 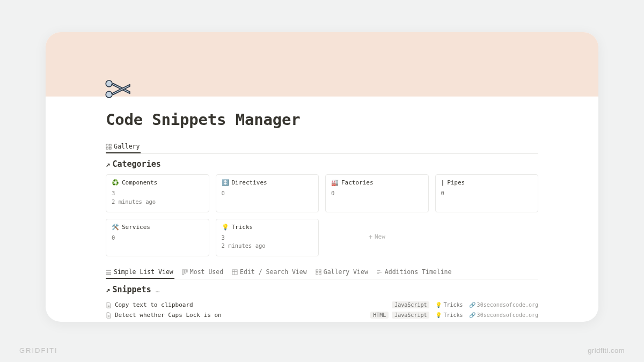 I want to click on snippets-tabbar: Simple List View Most Used Edit / Search…, so click(x=322, y=272).